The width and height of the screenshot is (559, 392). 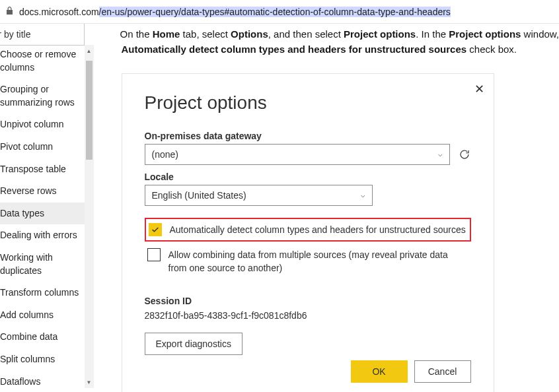 What do you see at coordinates (47, 147) in the screenshot?
I see `sidebar-item: Pivot column` at bounding box center [47, 147].